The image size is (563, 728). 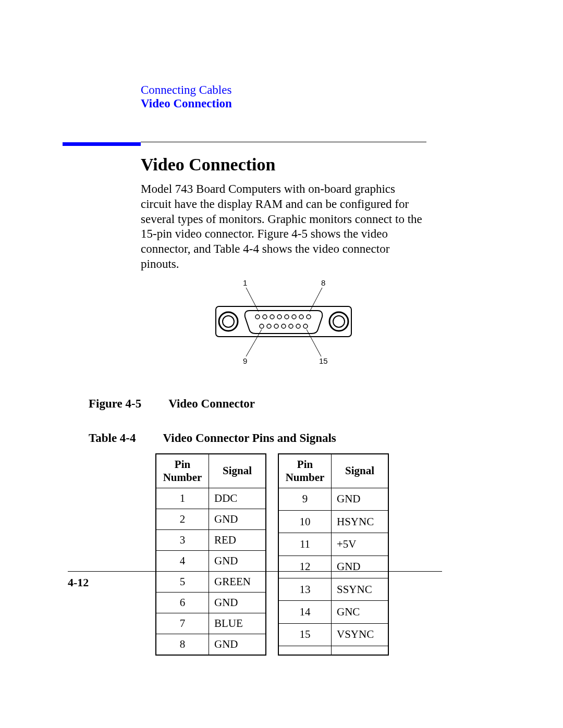 I want to click on footer-rule, so click(x=255, y=571).